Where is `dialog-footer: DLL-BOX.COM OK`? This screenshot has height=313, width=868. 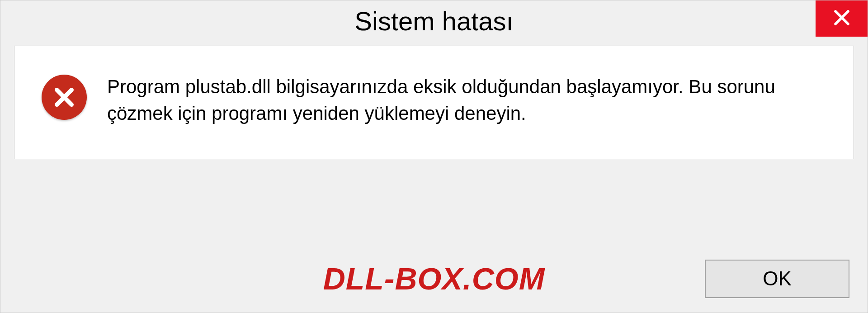
dialog-footer: DLL-BOX.COM OK is located at coordinates (434, 279).